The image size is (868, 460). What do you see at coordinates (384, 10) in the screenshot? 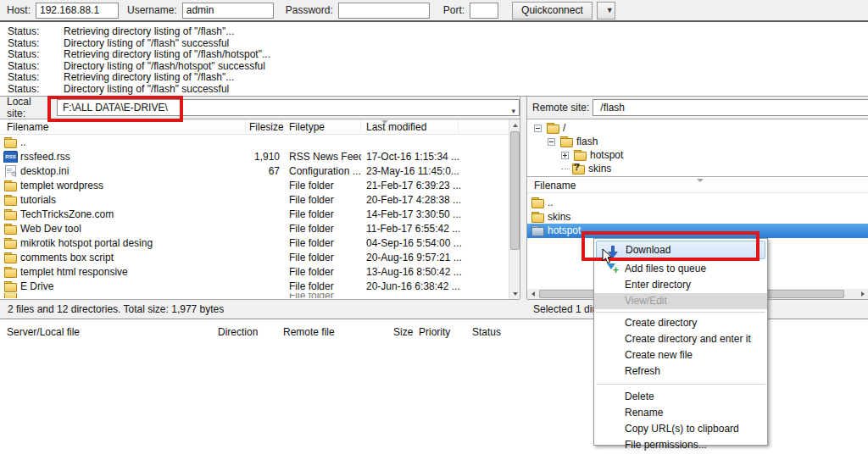
I see `password-input` at bounding box center [384, 10].